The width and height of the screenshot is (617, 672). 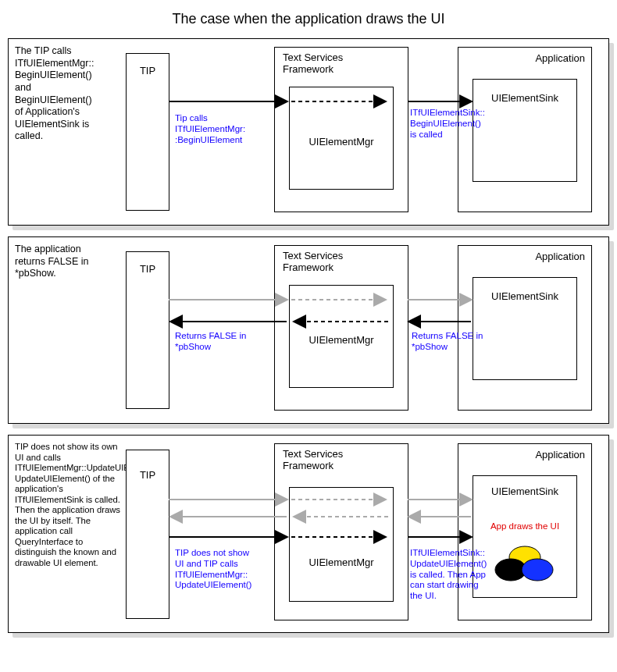 What do you see at coordinates (525, 328) in the screenshot?
I see `application-box: Application UIElementSink` at bounding box center [525, 328].